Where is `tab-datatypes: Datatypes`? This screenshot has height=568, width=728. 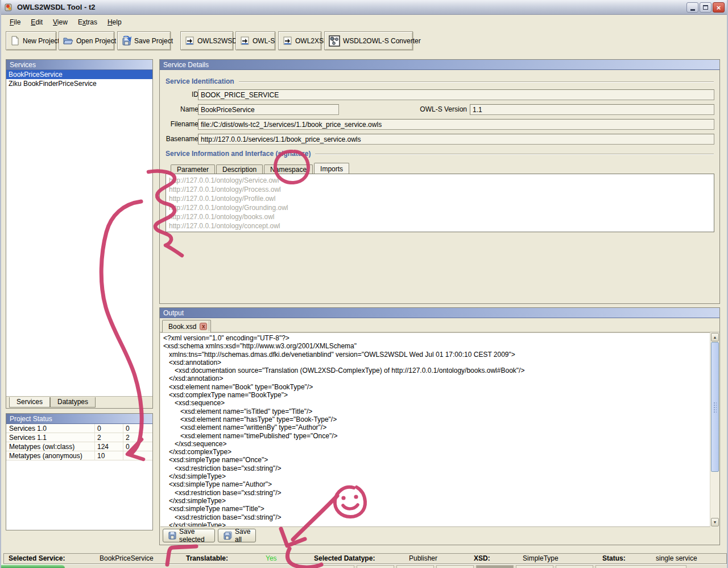 tab-datatypes: Datatypes is located at coordinates (73, 402).